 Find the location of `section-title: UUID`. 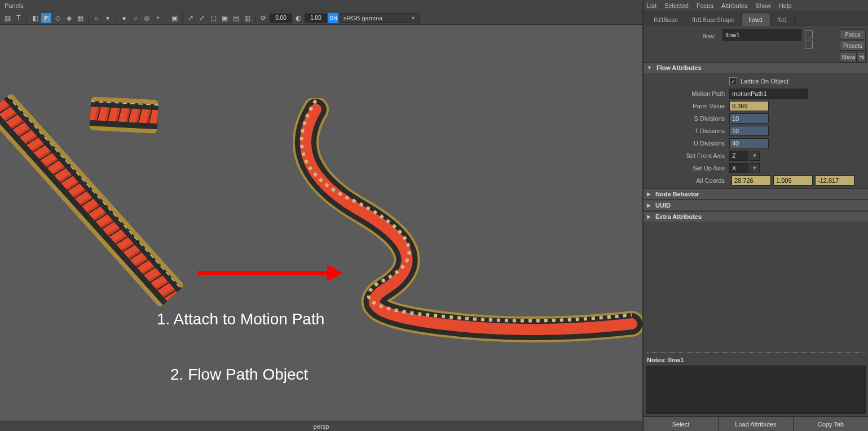

section-title: UUID is located at coordinates (663, 205).